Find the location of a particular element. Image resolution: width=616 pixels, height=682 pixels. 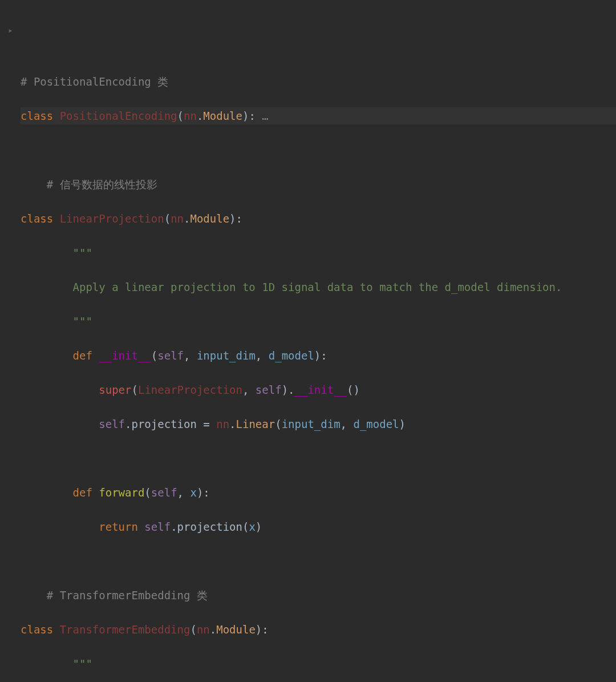

code-line: def __init__(self, input_dim, d_model): is located at coordinates (318, 356).